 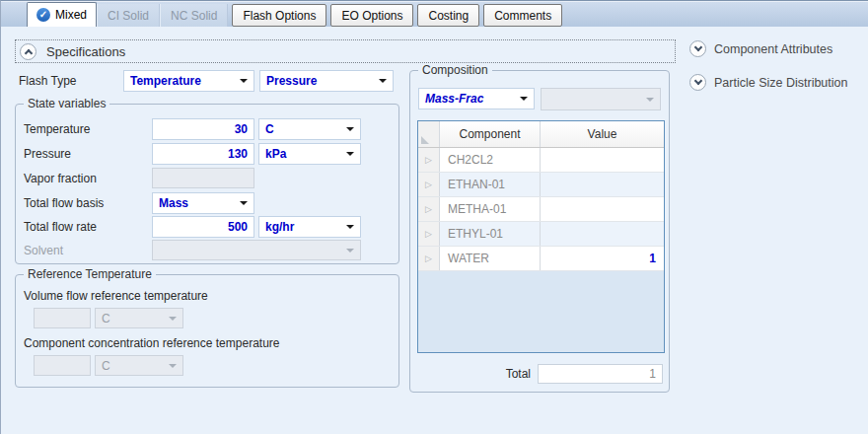 What do you see at coordinates (62, 365) in the screenshot?
I see `component-concentration-ref-temp-input` at bounding box center [62, 365].